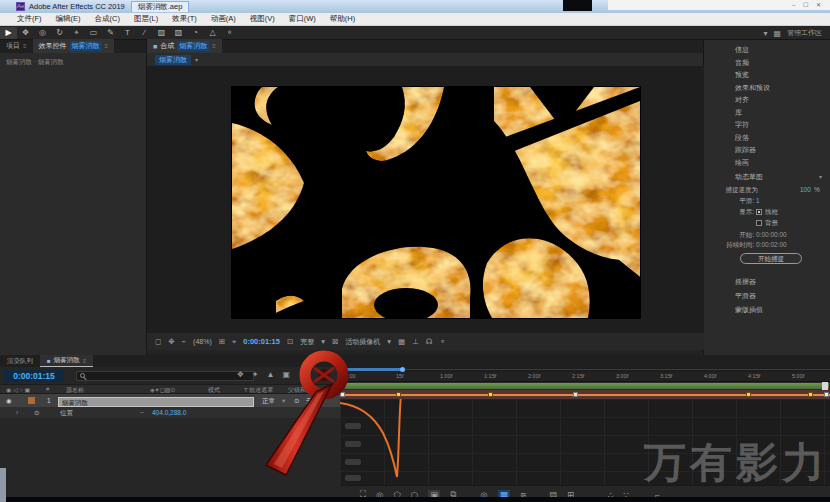 The width and height of the screenshot is (830, 502). What do you see at coordinates (310, 402) in the screenshot?
I see `layer-parent-select: 无` at bounding box center [310, 402].